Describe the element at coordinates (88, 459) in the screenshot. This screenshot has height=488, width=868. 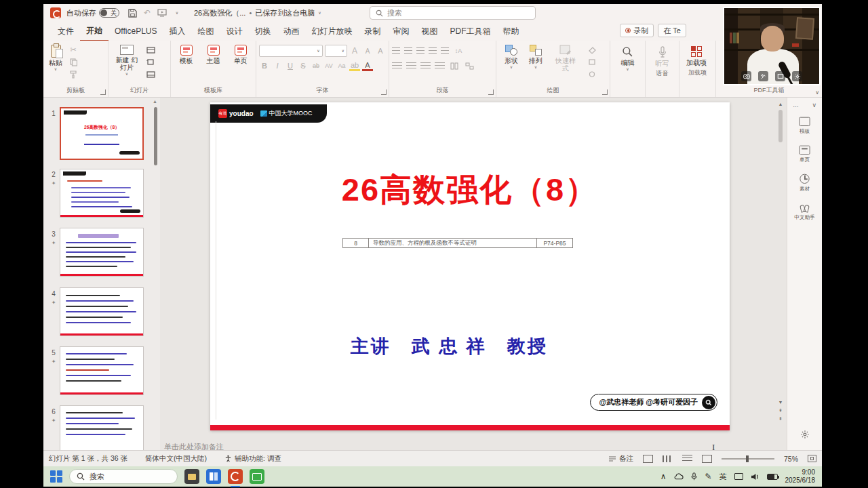
I see `slide-counter: 幻灯片 第 1 张，共 36 张` at that location.